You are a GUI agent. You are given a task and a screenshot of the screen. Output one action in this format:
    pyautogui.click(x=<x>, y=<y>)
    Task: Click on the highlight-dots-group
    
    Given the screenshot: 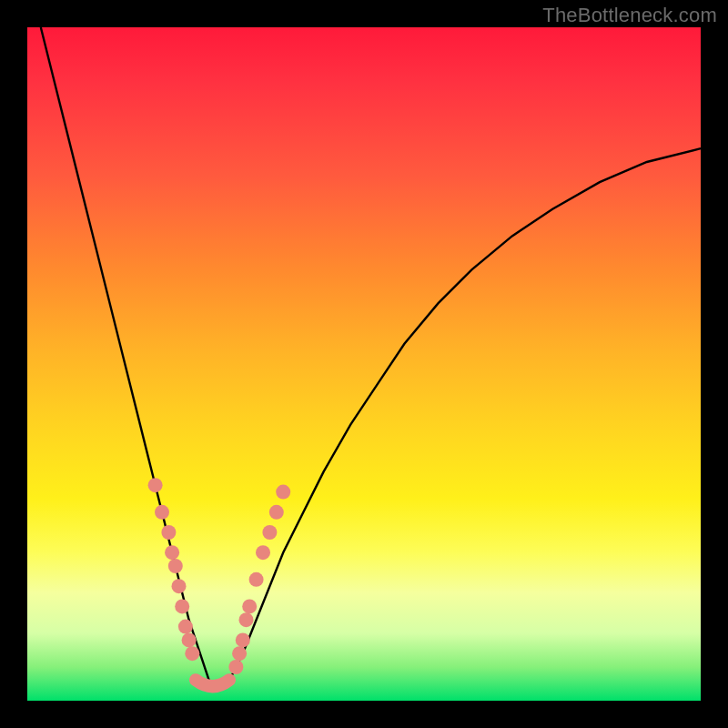 What is the action you would take?
    pyautogui.click(x=220, y=576)
    